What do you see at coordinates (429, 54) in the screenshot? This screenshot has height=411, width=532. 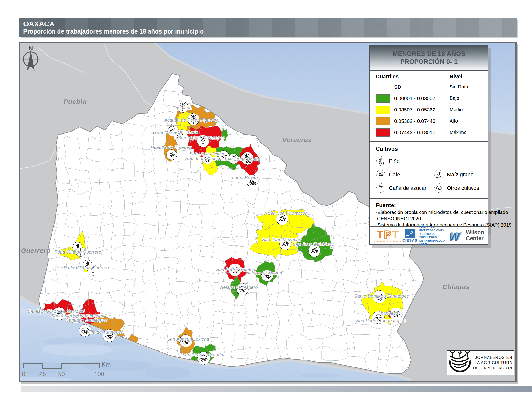 I see `legend-title-line1: MENORES DE 18 AÑOS` at bounding box center [429, 54].